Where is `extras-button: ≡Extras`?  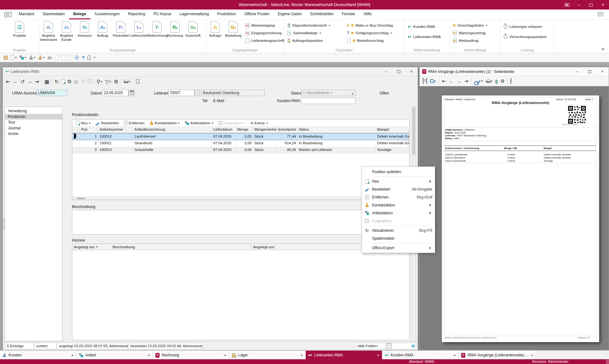
extras-button: ≡Extras is located at coordinates (259, 123).